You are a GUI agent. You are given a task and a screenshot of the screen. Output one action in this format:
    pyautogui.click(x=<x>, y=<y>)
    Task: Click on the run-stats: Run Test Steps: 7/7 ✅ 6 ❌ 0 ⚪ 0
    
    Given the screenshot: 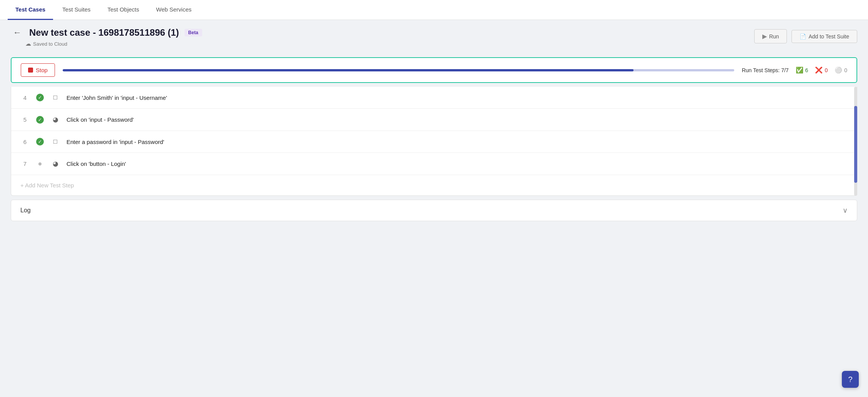 What is the action you would take?
    pyautogui.click(x=795, y=70)
    